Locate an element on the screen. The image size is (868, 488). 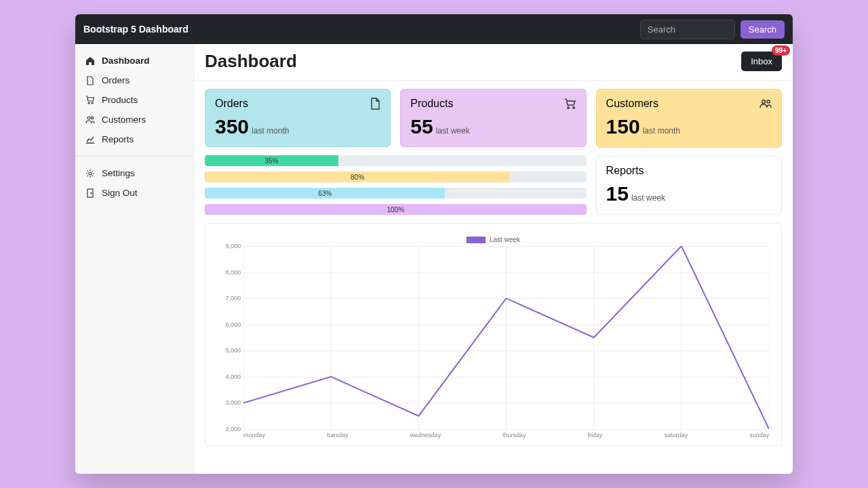
card-title: Reports is located at coordinates (625, 171).